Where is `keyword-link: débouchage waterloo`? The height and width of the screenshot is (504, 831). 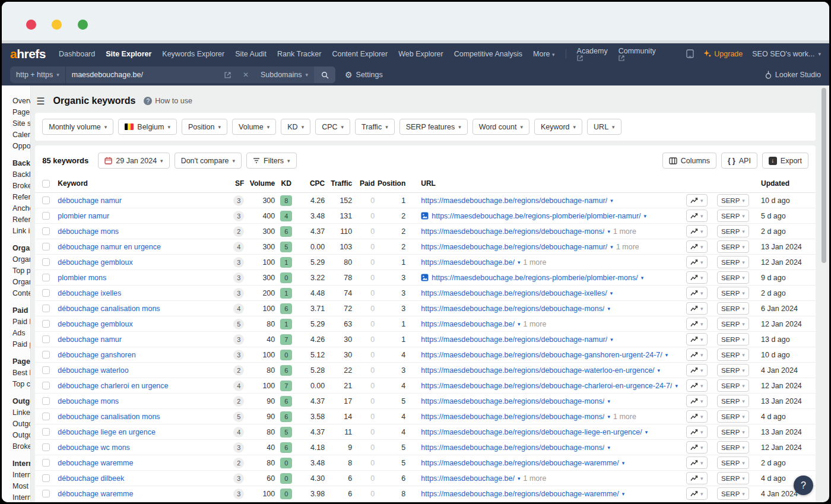 keyword-link: débouchage waterloo is located at coordinates (93, 370).